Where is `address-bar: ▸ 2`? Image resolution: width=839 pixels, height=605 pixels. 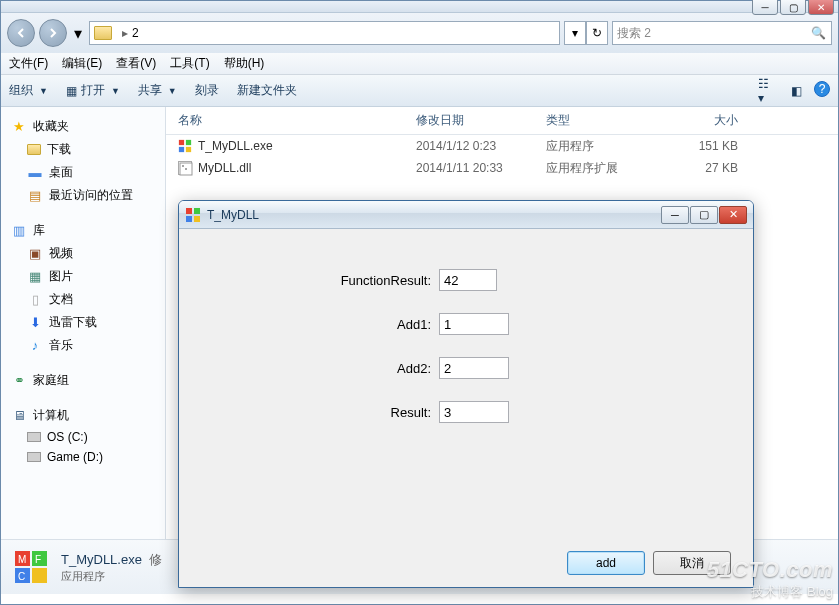
address-bar: ▸ 2 is located at coordinates (324, 33).